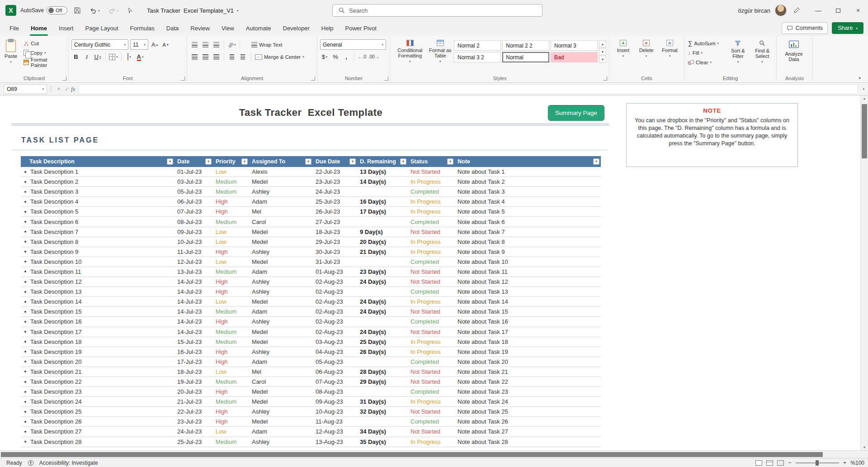 The height and width of the screenshot is (467, 868). Describe the element at coordinates (98, 382) in the screenshot. I see `cell-desc: Task Description 22` at that location.